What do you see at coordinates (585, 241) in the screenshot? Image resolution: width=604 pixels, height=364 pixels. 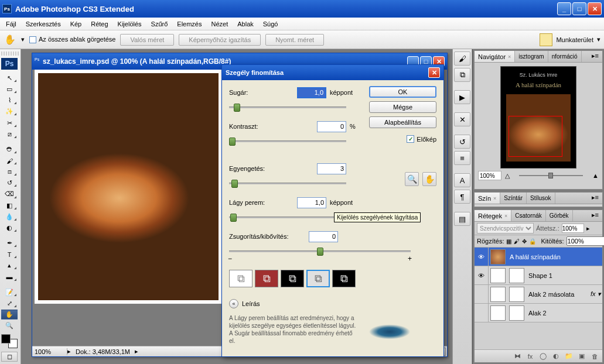 I see `fill-input` at bounding box center [585, 241].